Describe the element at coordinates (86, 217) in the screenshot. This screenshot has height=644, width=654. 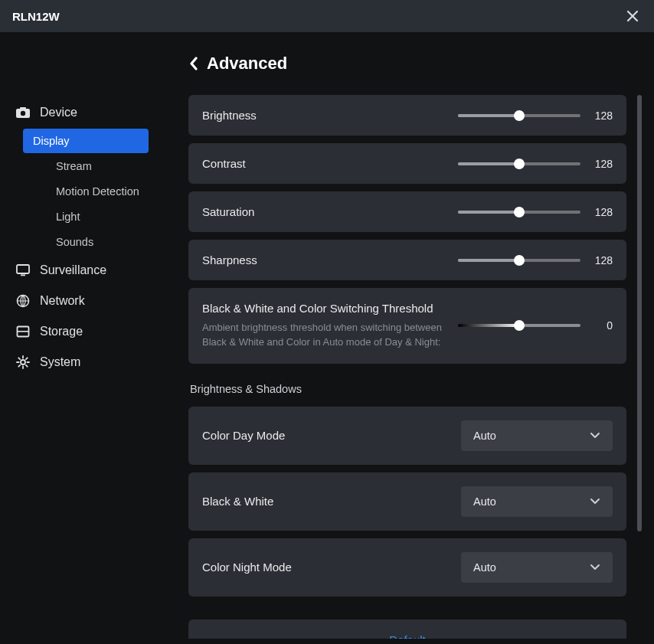
I see `sidebar-item-light: Light` at that location.